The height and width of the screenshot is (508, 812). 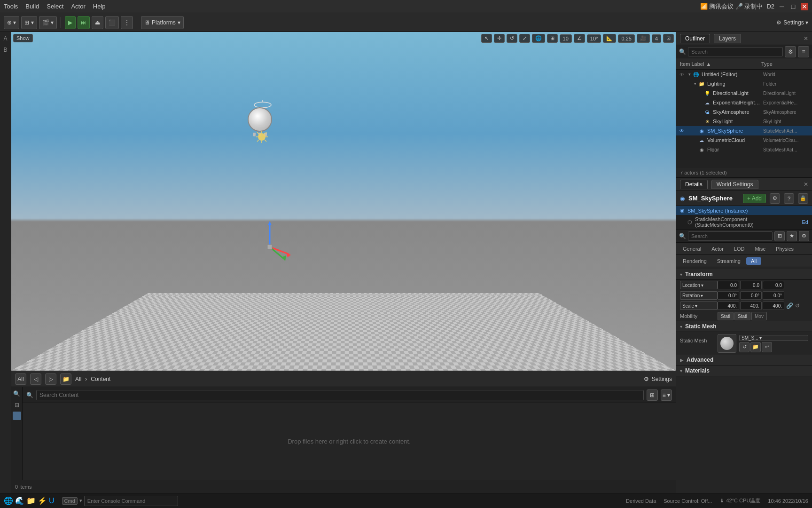 What do you see at coordinates (735, 52) in the screenshot?
I see `outliner-search-input` at bounding box center [735, 52].